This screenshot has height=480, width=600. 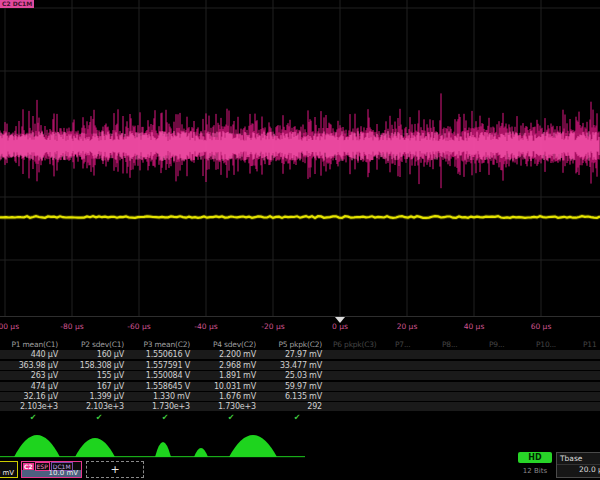 I want to click on channel-c1-descriptor: C1 DC1M 10.0 mV, so click(x=9, y=470).